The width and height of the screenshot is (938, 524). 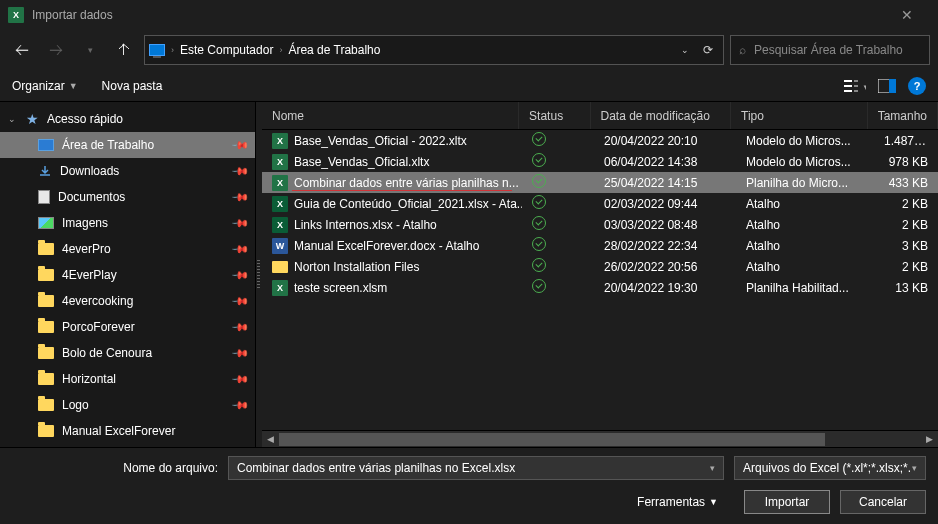 What do you see at coordinates (12, 119) in the screenshot?
I see `collapse-icon: ⌄` at bounding box center [12, 119].